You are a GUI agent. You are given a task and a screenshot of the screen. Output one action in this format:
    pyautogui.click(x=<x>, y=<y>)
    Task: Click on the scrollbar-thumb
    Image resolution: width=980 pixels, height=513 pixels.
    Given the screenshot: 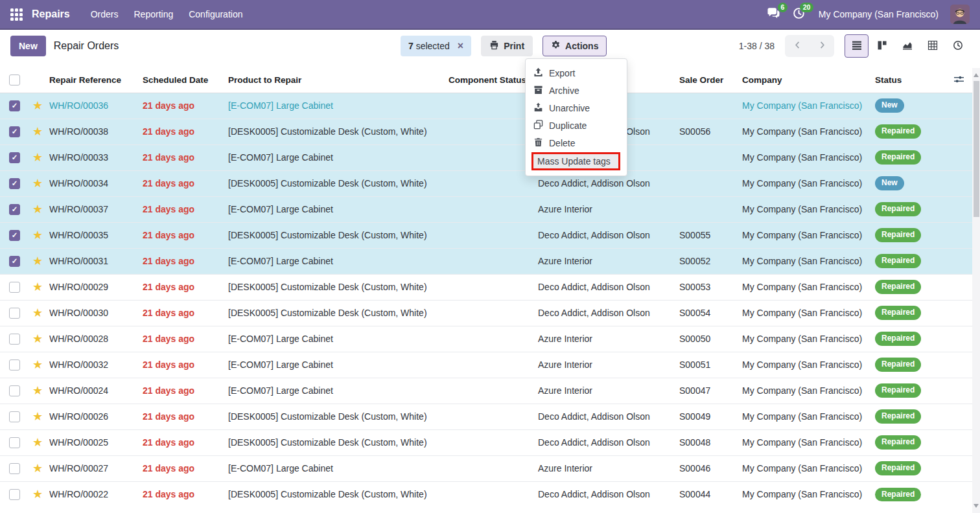 What is the action you would take?
    pyautogui.click(x=976, y=149)
    